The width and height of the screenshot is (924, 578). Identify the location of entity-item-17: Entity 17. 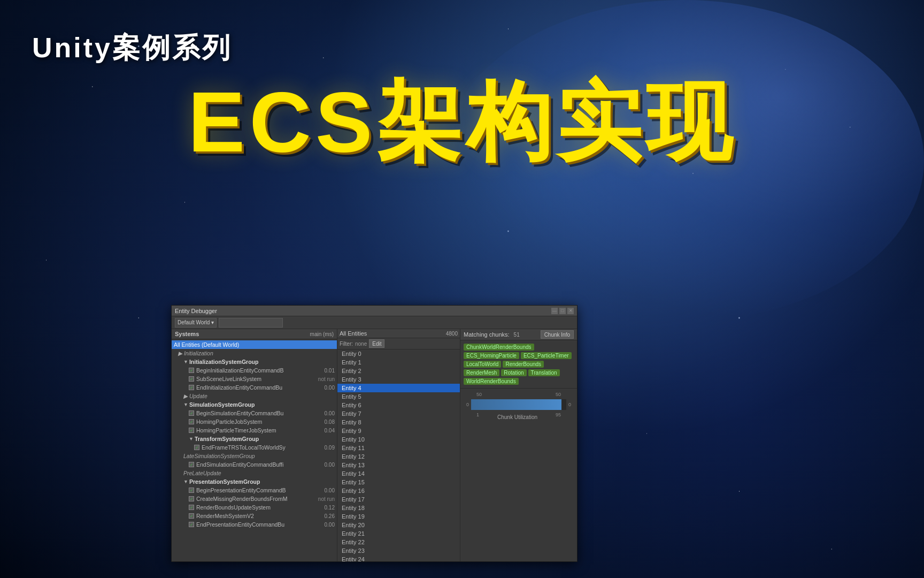
(399, 499).